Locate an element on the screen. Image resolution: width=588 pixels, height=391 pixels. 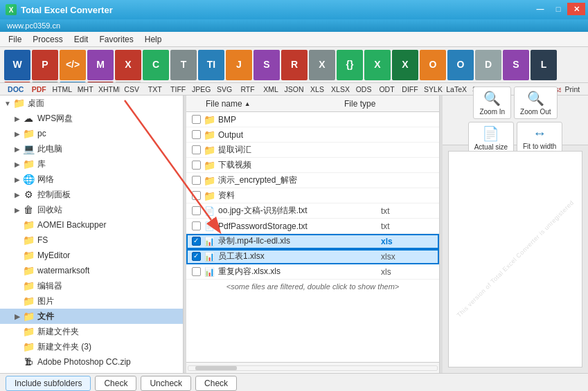
format-btn-ods: O is located at coordinates (433, 65).